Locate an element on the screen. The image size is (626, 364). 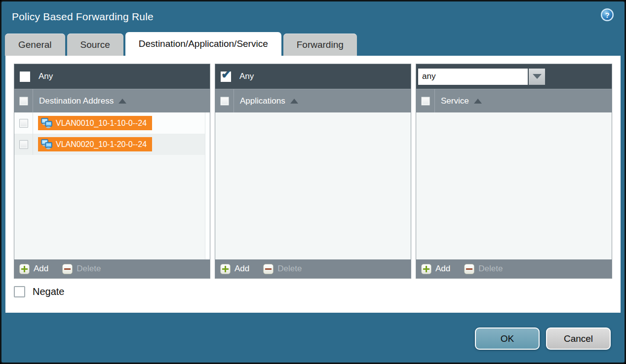
service-select-all-checkbox is located at coordinates (426, 101).